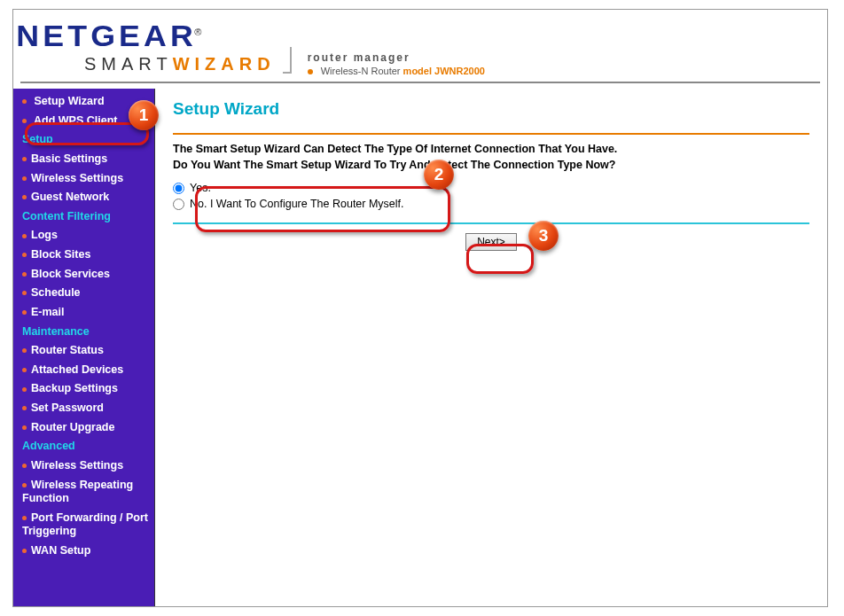 Image resolution: width=844 pixels, height=616 pixels. I want to click on wizard-description: The Smart Setup Wizard Can Detect The Ty…, so click(491, 158).